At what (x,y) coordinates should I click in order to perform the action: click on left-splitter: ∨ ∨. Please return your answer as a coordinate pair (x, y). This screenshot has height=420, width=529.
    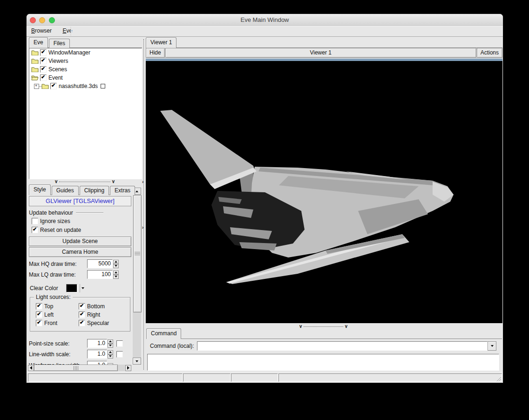
    Looking at the image, I should click on (85, 182).